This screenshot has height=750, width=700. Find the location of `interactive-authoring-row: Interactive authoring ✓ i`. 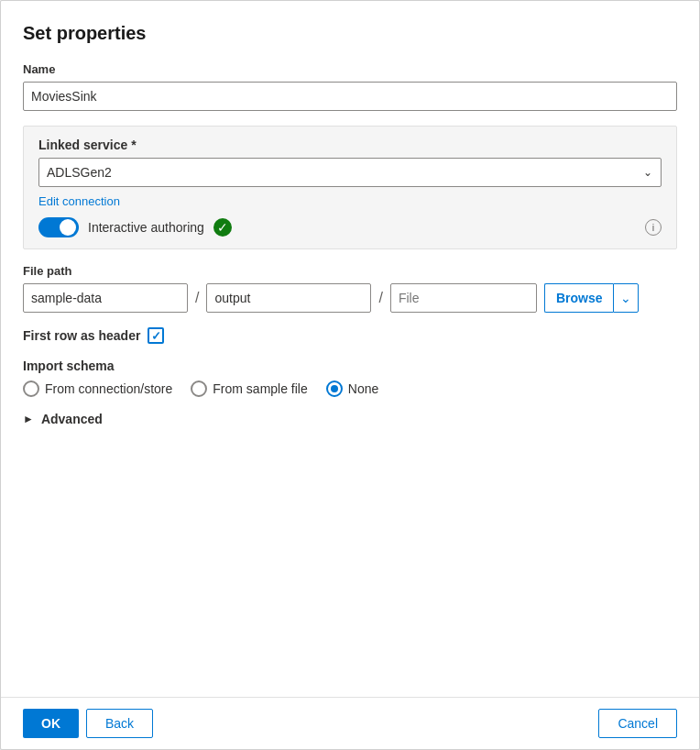

interactive-authoring-row: Interactive authoring ✓ i is located at coordinates (350, 227).